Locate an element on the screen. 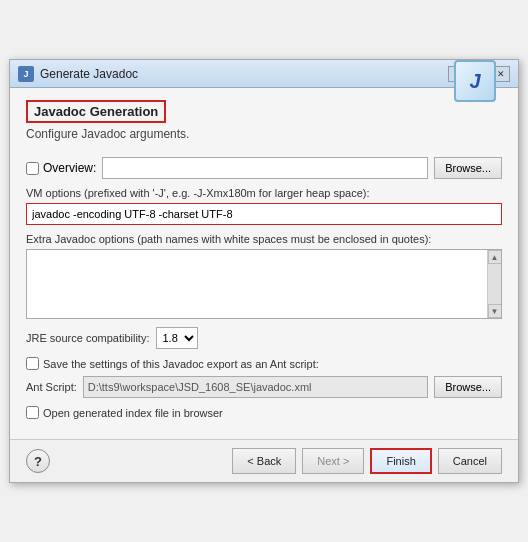 The height and width of the screenshot is (542, 528). scroll-track is located at coordinates (494, 284).